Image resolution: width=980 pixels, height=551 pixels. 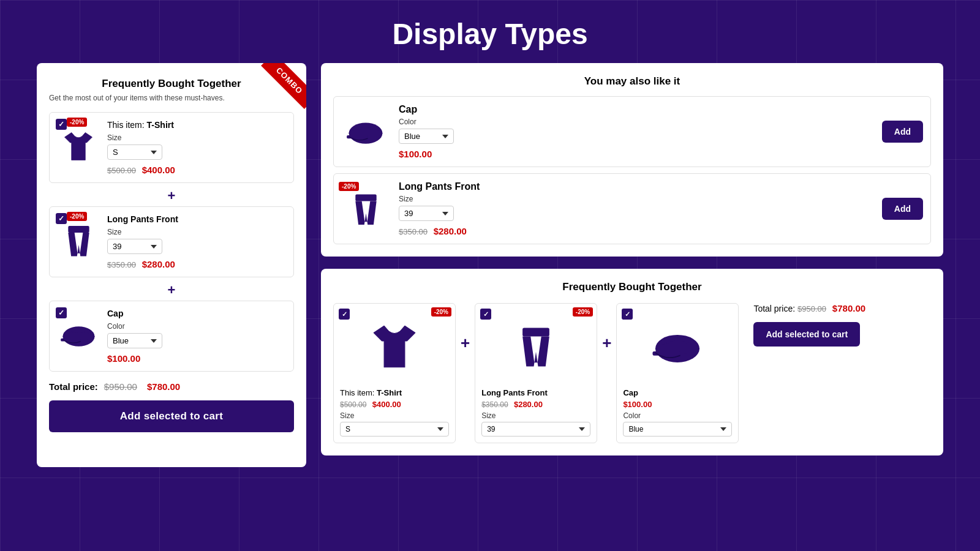 What do you see at coordinates (812, 309) in the screenshot?
I see `fbt-total-original: $950.00` at bounding box center [812, 309].